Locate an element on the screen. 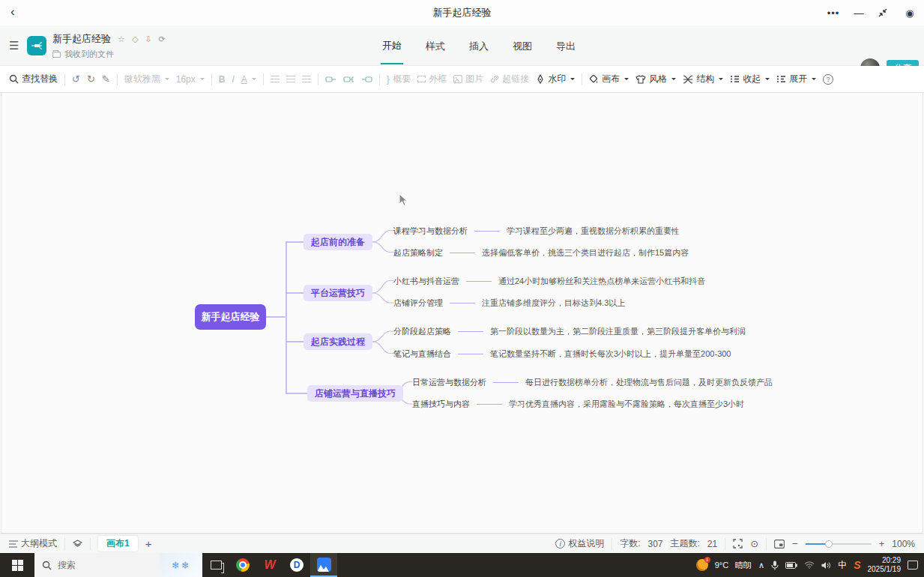 This screenshot has width=924, height=577. child-node-desc: 笔记数量坚持不断，直播时长每次3小时以上，提升单量至200-300 is located at coordinates (611, 354).